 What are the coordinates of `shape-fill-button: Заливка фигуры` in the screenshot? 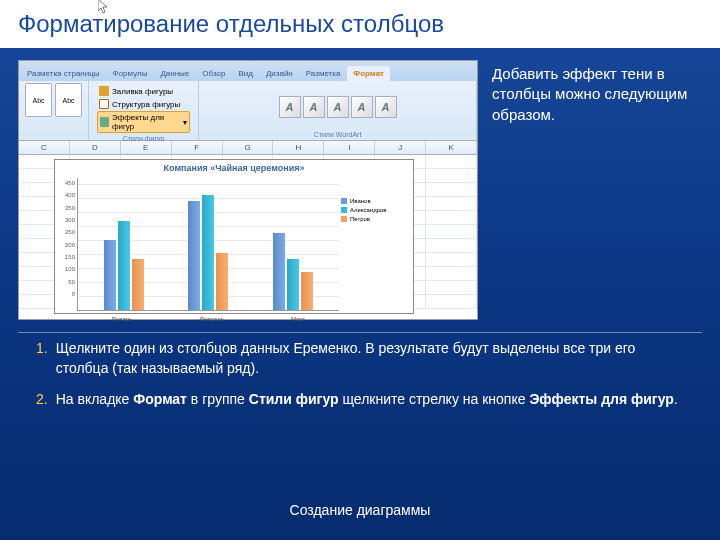 It's located at (144, 91).